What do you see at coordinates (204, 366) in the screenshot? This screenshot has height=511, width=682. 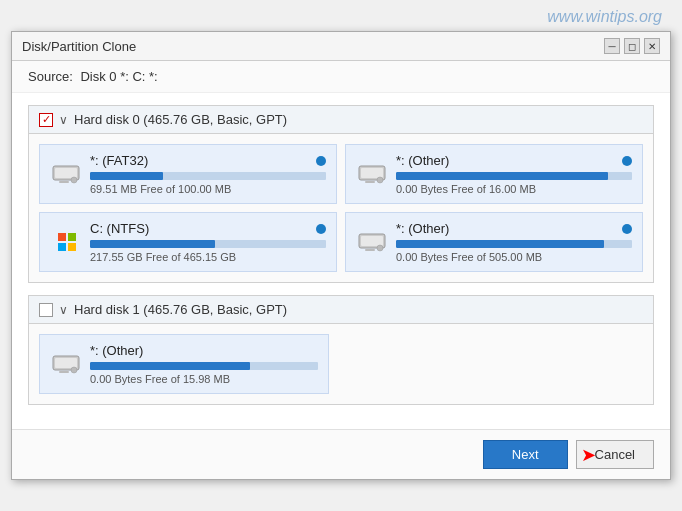 I see `progress-disk1-other` at bounding box center [204, 366].